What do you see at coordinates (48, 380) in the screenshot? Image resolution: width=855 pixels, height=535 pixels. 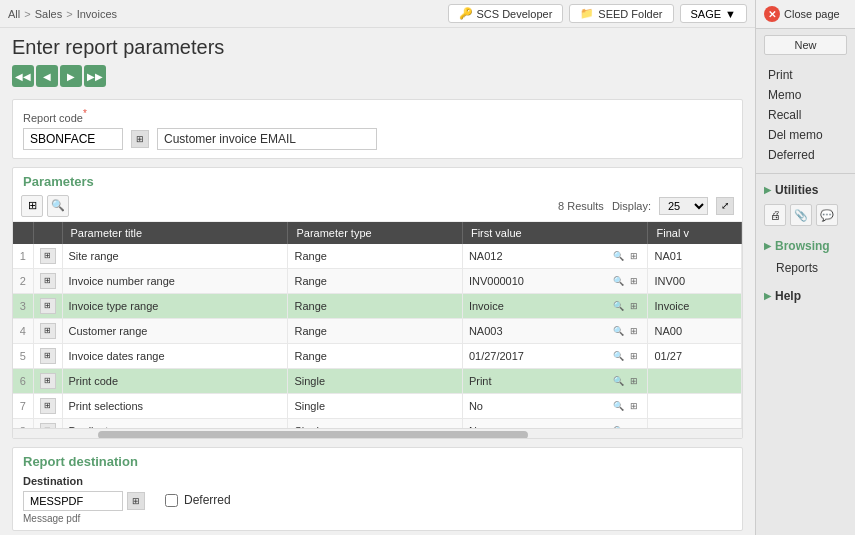 I see `row-icon-cell: ⊞` at bounding box center [48, 380].